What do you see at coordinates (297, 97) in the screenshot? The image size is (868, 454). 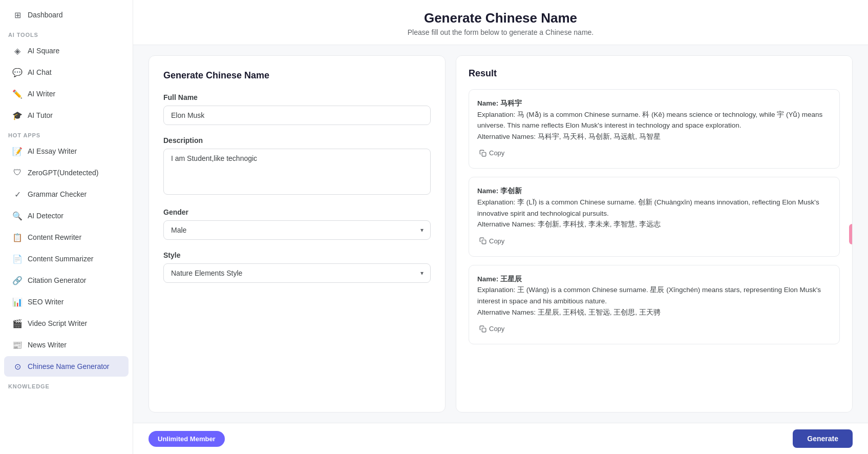 I see `full-name-label: Full Name` at bounding box center [297, 97].